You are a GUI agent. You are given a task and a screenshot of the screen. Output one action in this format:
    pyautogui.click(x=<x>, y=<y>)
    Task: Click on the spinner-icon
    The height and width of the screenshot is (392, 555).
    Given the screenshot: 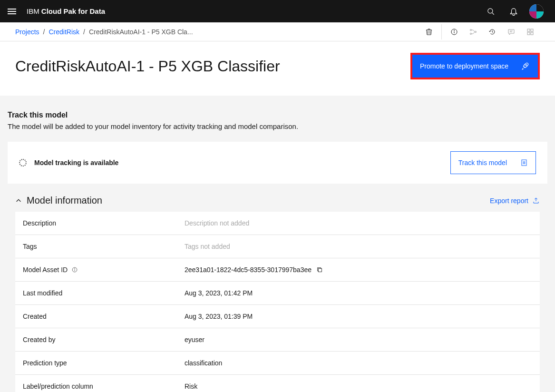 What is the action you would take?
    pyautogui.click(x=23, y=163)
    